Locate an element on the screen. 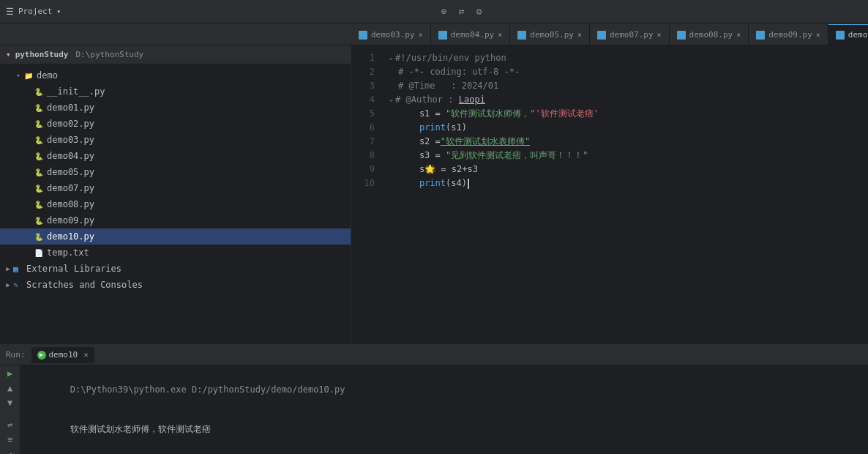  tree-file-demo05: 🐍 demo05.py is located at coordinates (176, 172).